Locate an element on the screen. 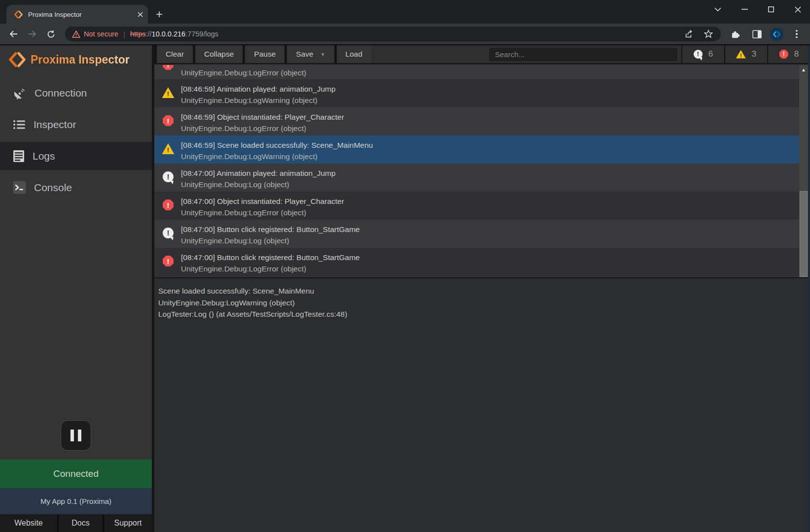 This screenshot has height=532, width=810. sidebar-item-console: Console is located at coordinates (76, 187).